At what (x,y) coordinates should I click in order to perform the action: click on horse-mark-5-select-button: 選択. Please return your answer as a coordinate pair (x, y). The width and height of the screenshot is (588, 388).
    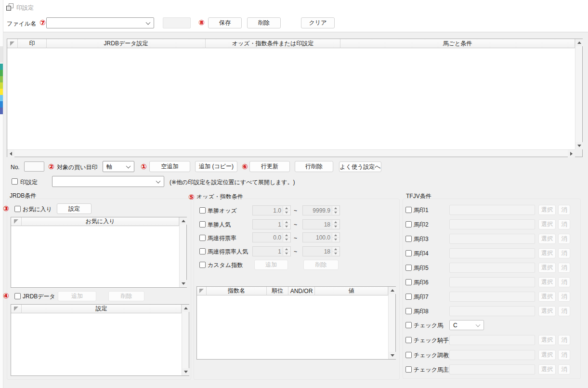
    Looking at the image, I should click on (547, 268).